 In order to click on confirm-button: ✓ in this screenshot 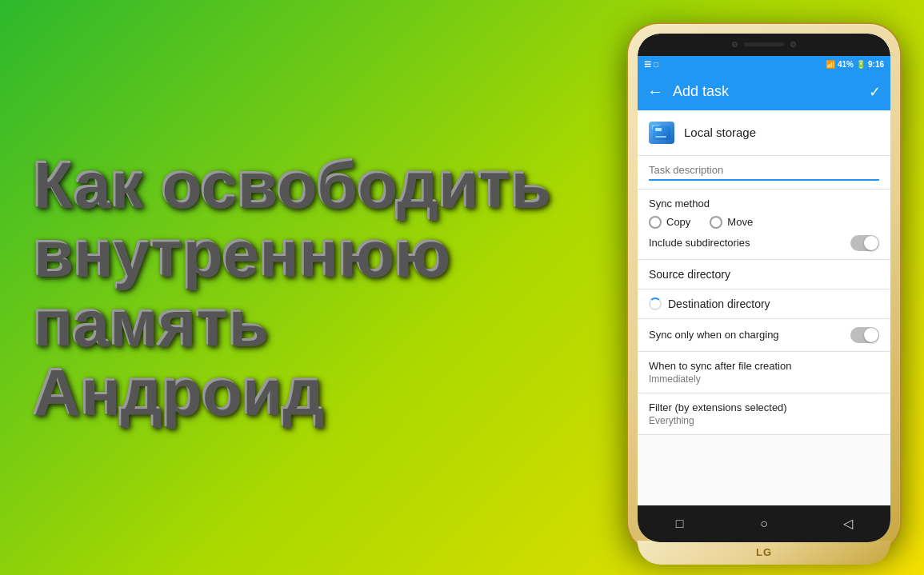, I will do `click(875, 92)`.